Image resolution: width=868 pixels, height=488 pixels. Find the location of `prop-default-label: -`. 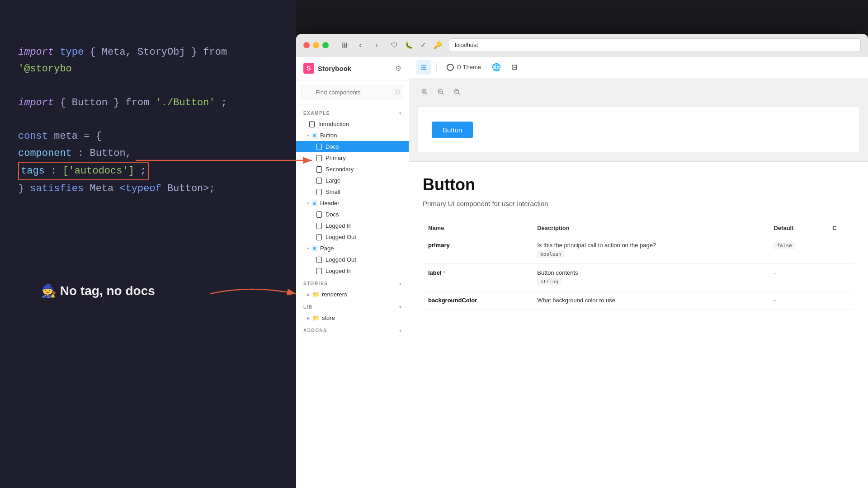

prop-default-label: - is located at coordinates (797, 277).